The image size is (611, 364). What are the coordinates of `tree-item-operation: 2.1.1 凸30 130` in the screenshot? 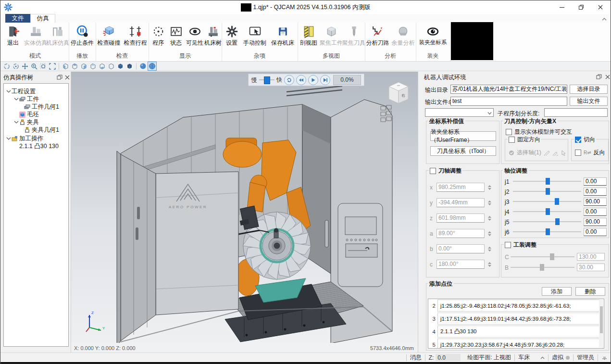 It's located at (36, 146).